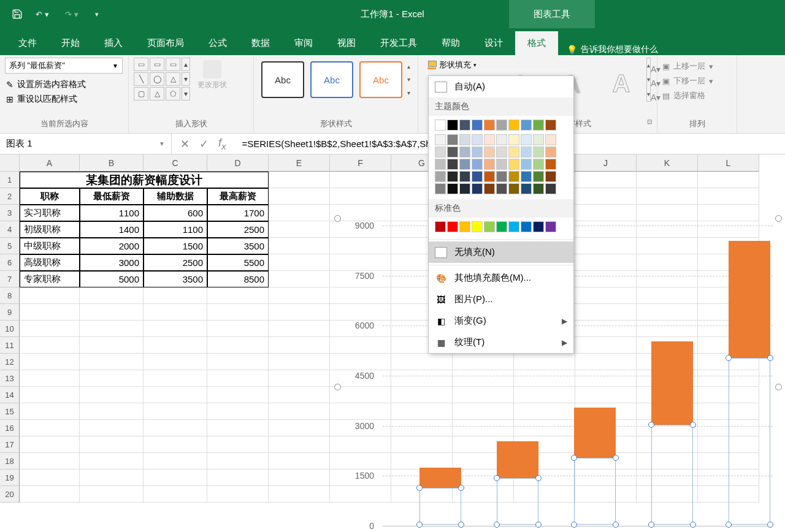 The image size is (785, 532). What do you see at coordinates (218, 43) in the screenshot?
I see `ribbon-tab-公式: 公式` at bounding box center [218, 43].